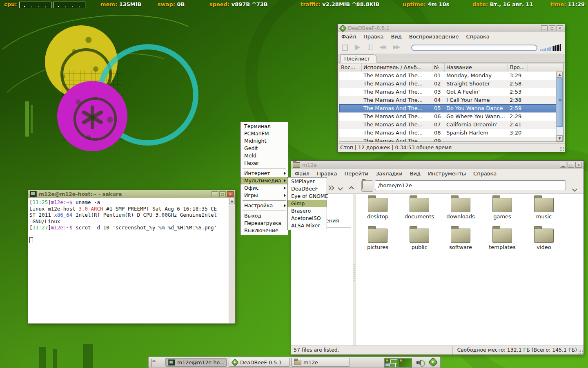 This screenshot has width=588, height=368. Describe the element at coordinates (370, 47) in the screenshot. I see `pause-button` at that location.